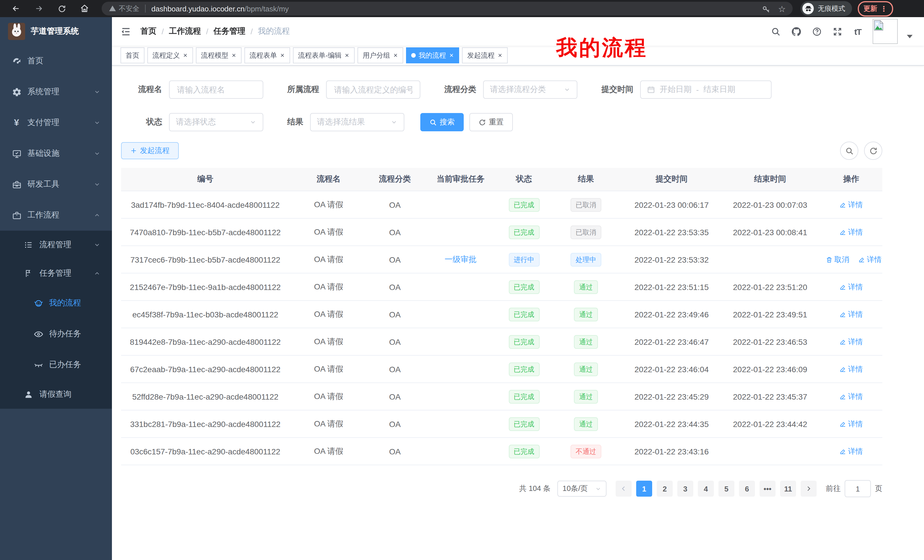  I want to click on sidebar-item-todo-tasks: 待办任务, so click(56, 334).